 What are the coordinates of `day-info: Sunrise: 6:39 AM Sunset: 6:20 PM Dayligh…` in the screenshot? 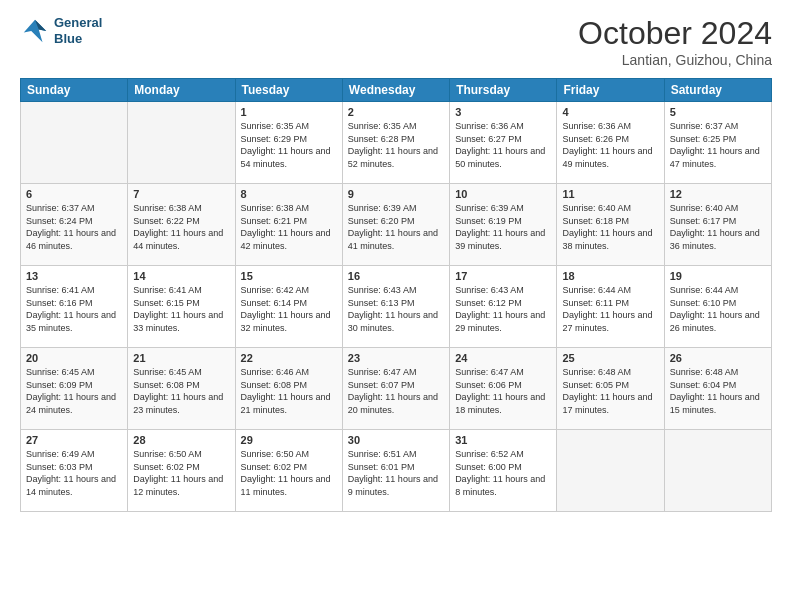 It's located at (396, 227).